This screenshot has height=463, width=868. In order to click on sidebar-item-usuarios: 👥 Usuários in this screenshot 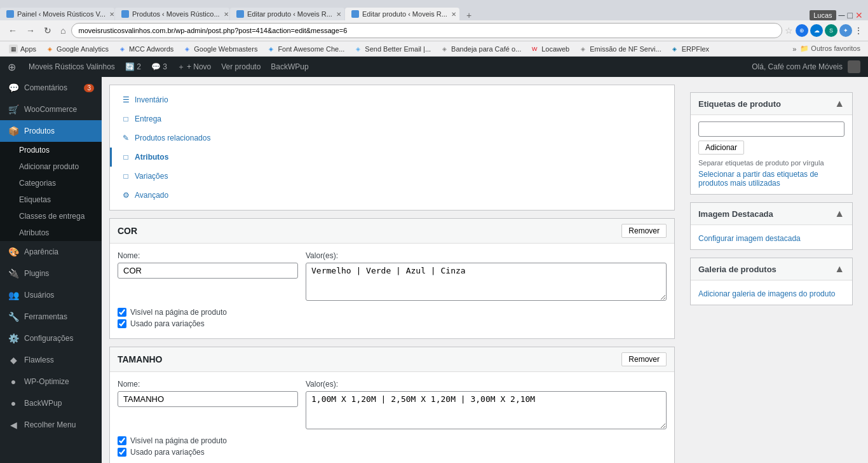, I will do `click(51, 295)`.